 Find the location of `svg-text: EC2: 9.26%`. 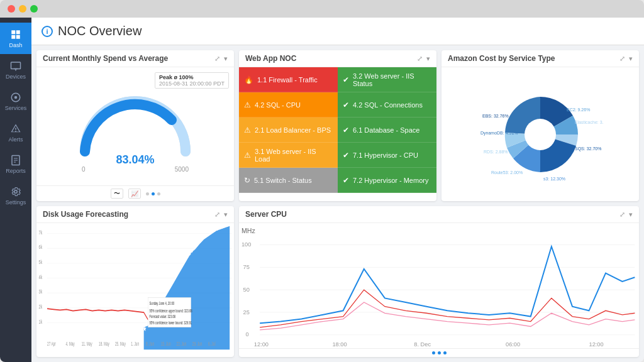

svg-text: EC2: 9.26% is located at coordinates (579, 109).